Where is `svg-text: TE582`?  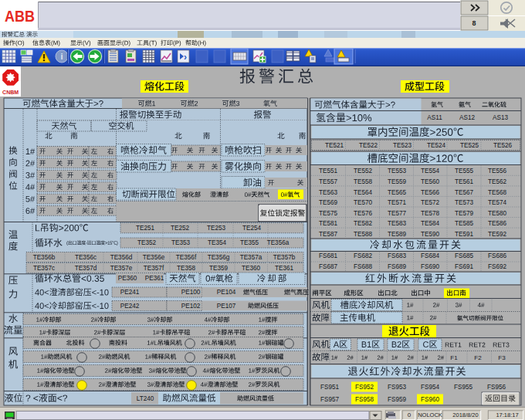 svg-text: TE582 is located at coordinates (363, 224).